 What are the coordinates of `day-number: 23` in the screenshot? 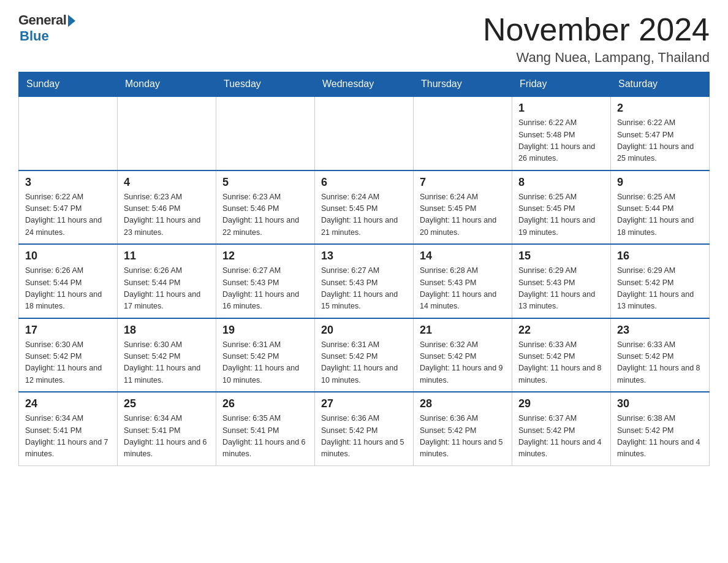 It's located at (660, 330).